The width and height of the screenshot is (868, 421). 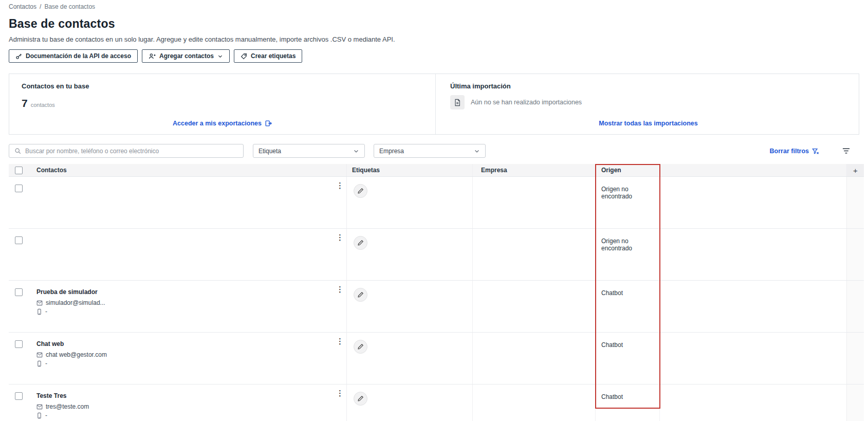 I want to click on contacts-summary-panel: Contactos en tu base 7 contactos Acceder…, so click(x=223, y=104).